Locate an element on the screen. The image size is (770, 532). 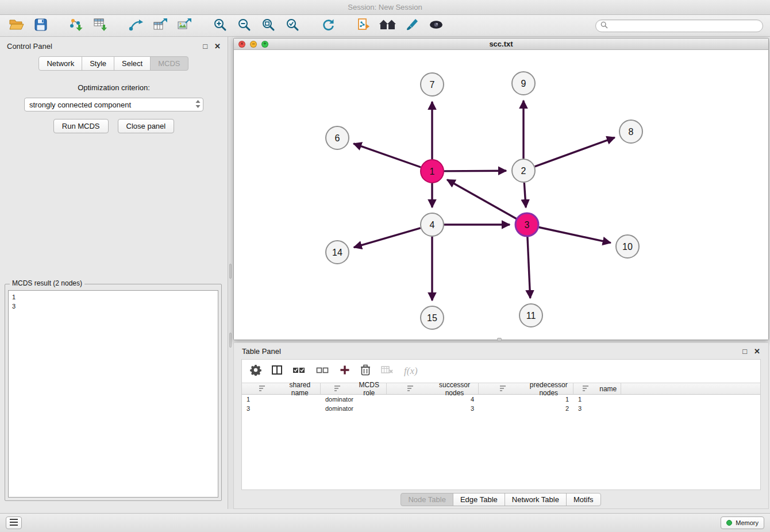
import-table-button is located at coordinates (101, 26).